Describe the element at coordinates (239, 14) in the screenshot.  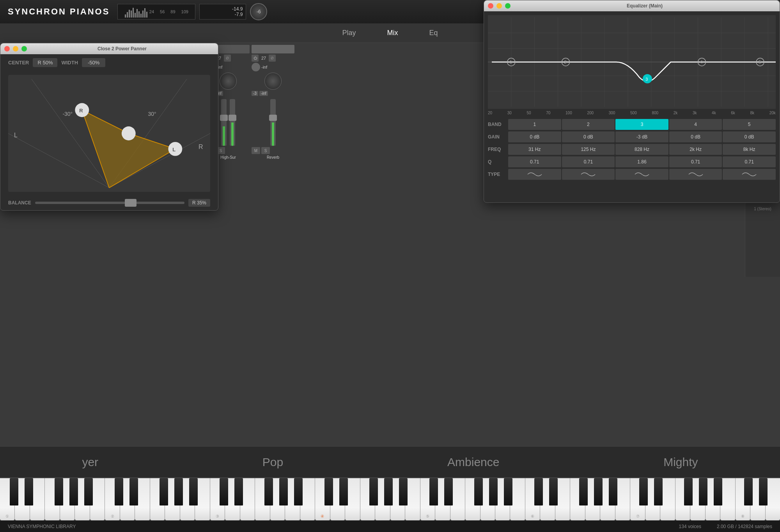
I see `level-low: -7.9` at that location.